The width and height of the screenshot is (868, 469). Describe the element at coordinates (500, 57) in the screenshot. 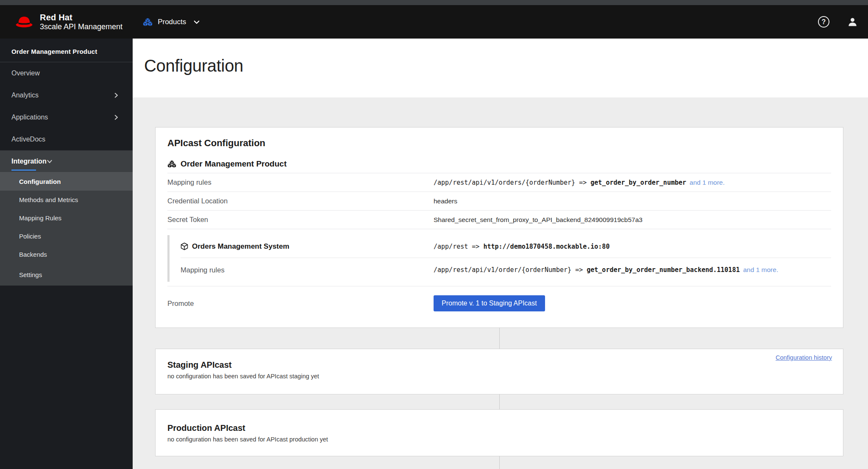

I see `page-title: Configuration` at that location.